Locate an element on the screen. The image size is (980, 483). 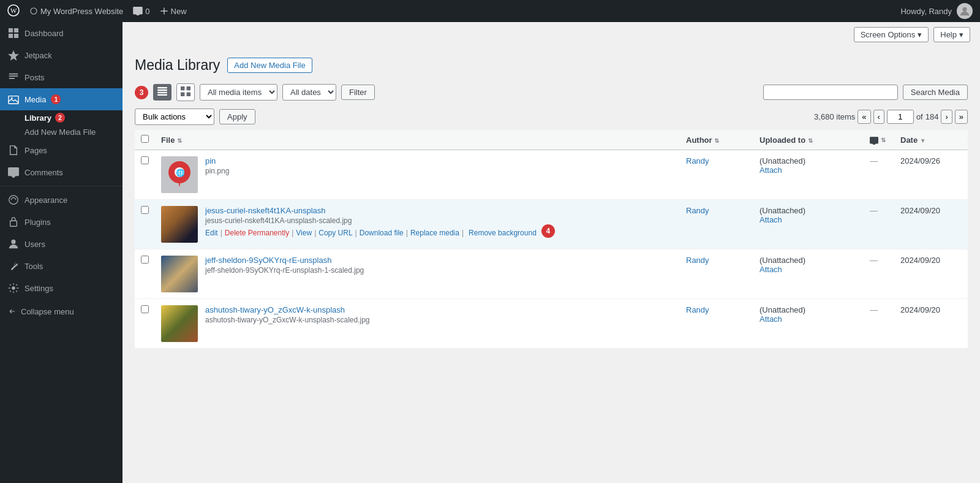
sidebar-sub-add-new: Add New Media File is located at coordinates (61, 132).